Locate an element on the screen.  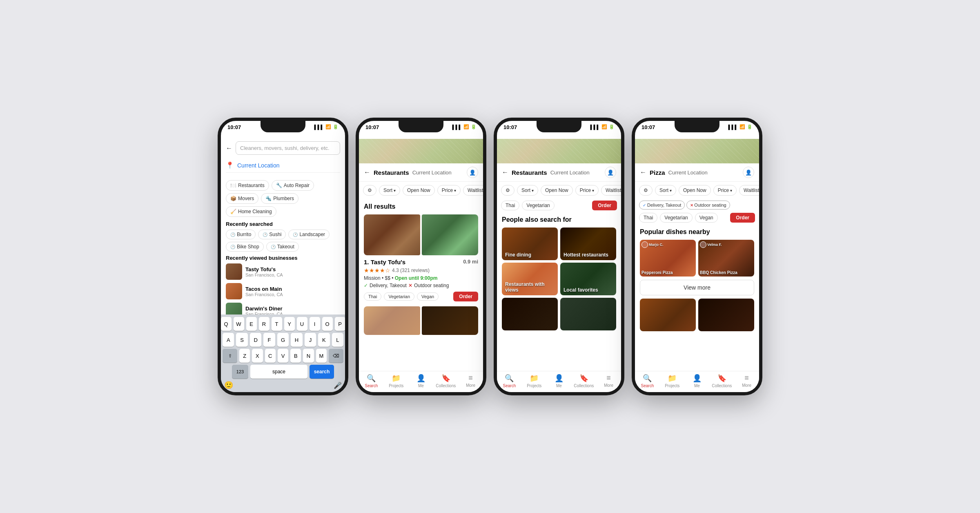
key-h: H is located at coordinates (296, 340).